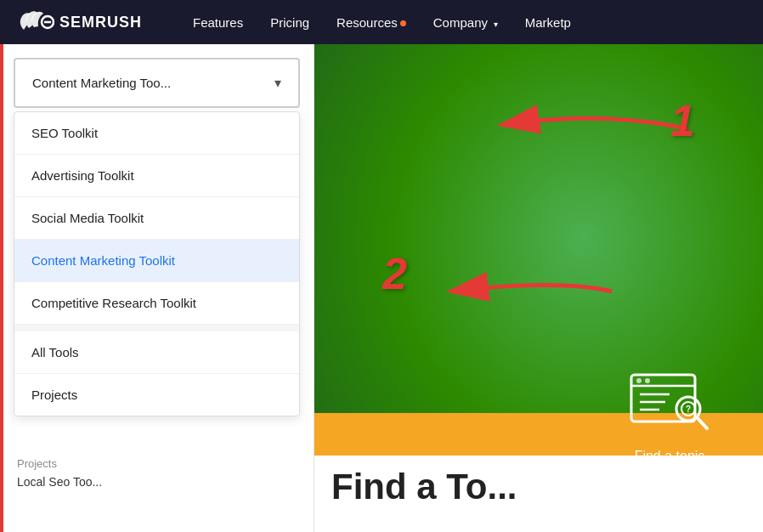  What do you see at coordinates (156, 133) in the screenshot?
I see `dropdown-item-seo: SEO Toolkit` at bounding box center [156, 133].